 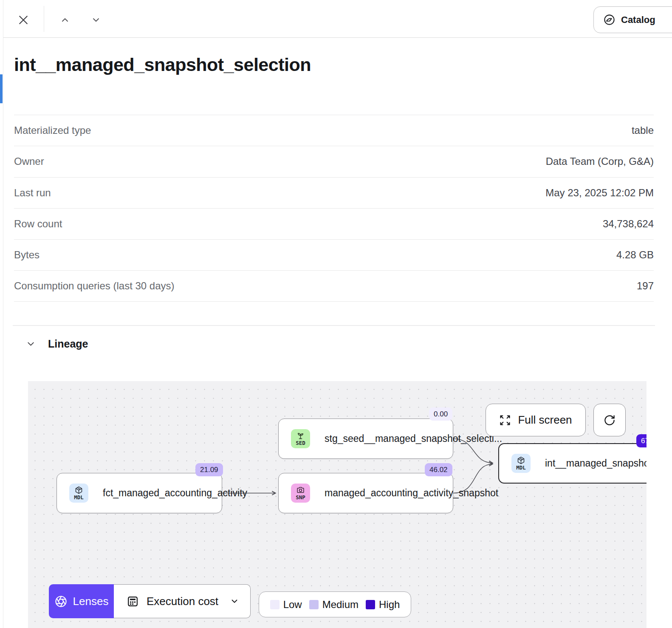 What do you see at coordinates (301, 444) in the screenshot?
I see `node-type-label: SED` at bounding box center [301, 444].